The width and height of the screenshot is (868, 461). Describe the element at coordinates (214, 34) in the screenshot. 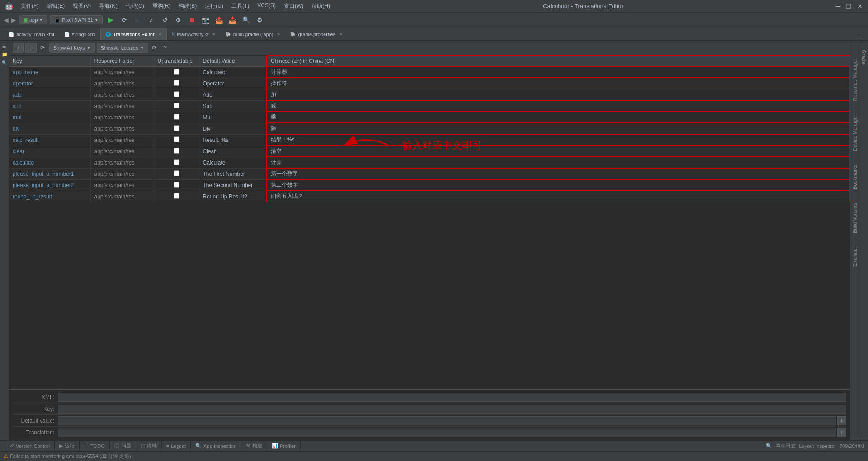

I see `tab-close-mainactivity: ✕` at that location.